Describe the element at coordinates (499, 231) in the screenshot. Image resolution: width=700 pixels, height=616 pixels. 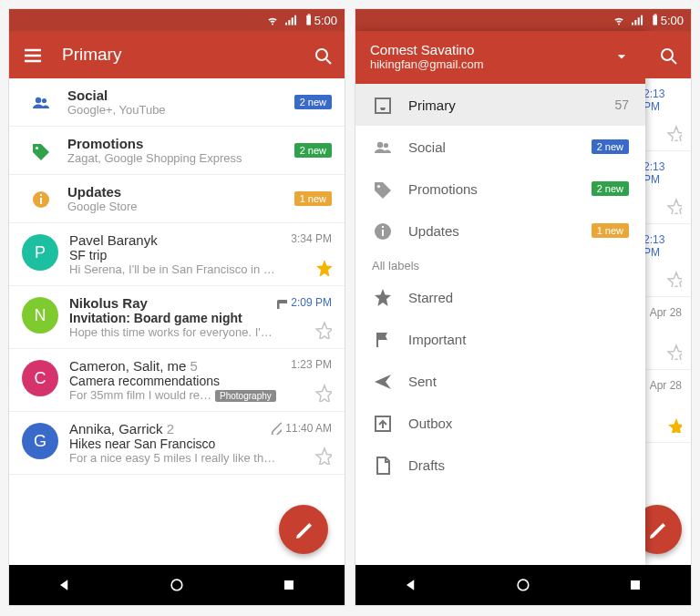
I see `drawer-label: Updates` at that location.